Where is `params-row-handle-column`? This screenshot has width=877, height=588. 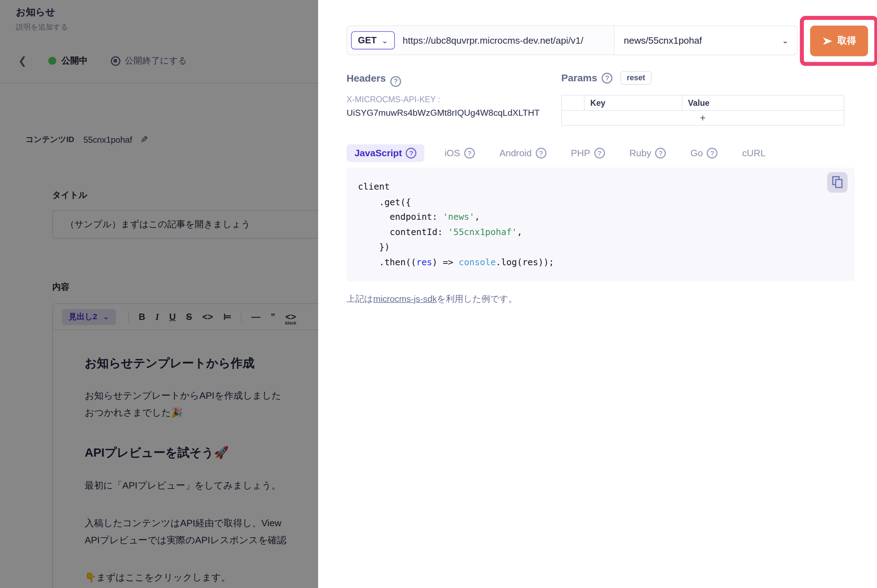
params-row-handle-column is located at coordinates (573, 103).